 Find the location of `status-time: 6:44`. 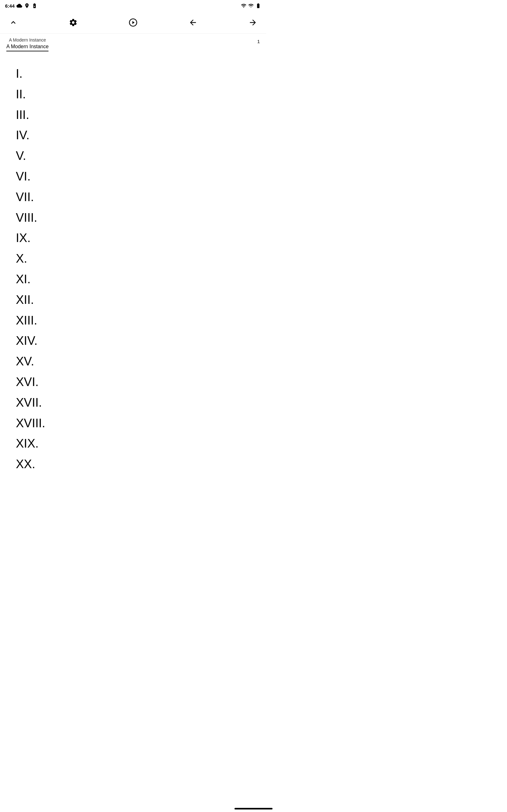

status-time: 6:44 is located at coordinates (10, 6).